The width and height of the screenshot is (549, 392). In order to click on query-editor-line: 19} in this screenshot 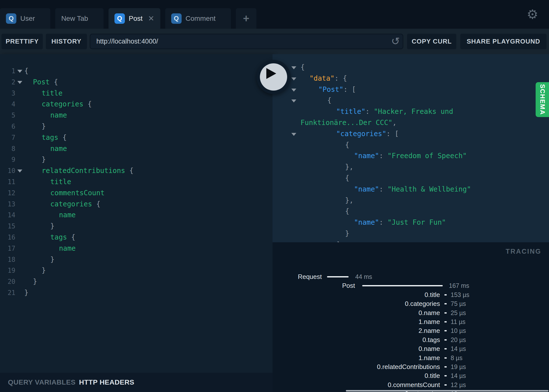, I will do `click(136, 271)`.